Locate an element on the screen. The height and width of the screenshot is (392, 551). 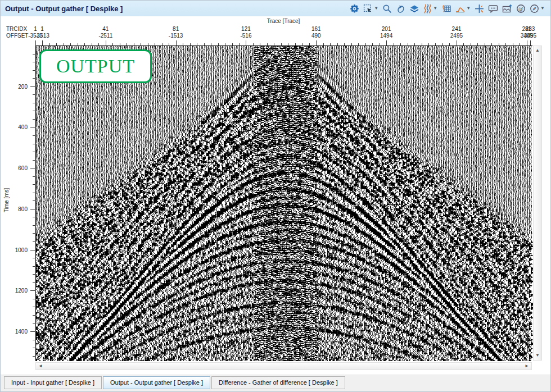
window-title: Output - Output gather [ Despike ] is located at coordinates (64, 9).